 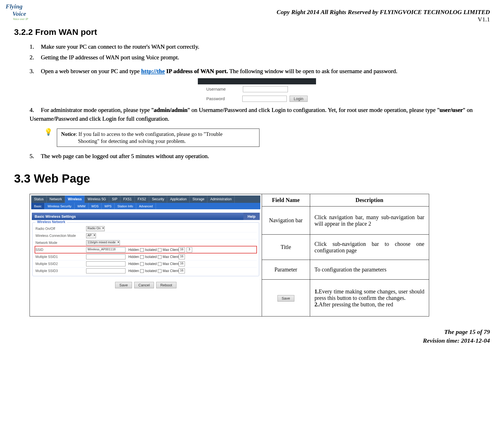 What do you see at coordinates (97, 199) in the screenshot?
I see `tab-wireless5g: Wireless 5G` at bounding box center [97, 199].